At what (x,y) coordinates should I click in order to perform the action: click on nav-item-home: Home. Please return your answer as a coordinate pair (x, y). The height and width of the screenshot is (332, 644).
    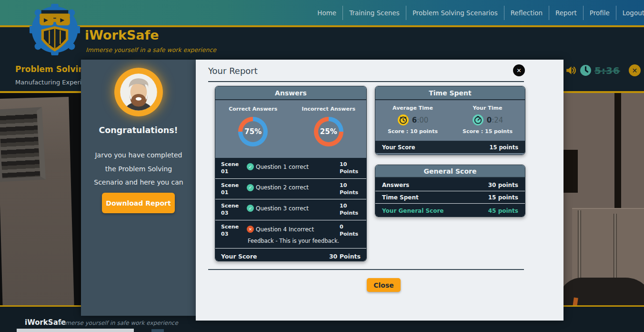
    Looking at the image, I should click on (327, 13).